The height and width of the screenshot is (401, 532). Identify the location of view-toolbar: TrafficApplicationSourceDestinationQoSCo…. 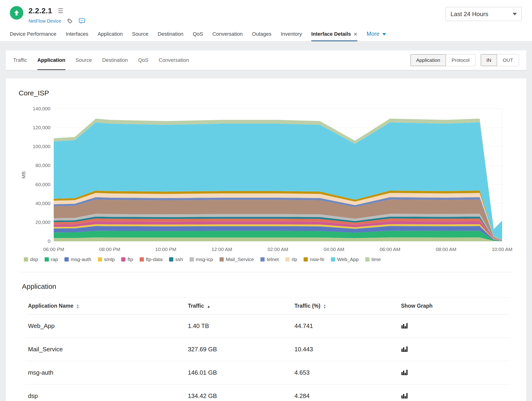
(266, 60).